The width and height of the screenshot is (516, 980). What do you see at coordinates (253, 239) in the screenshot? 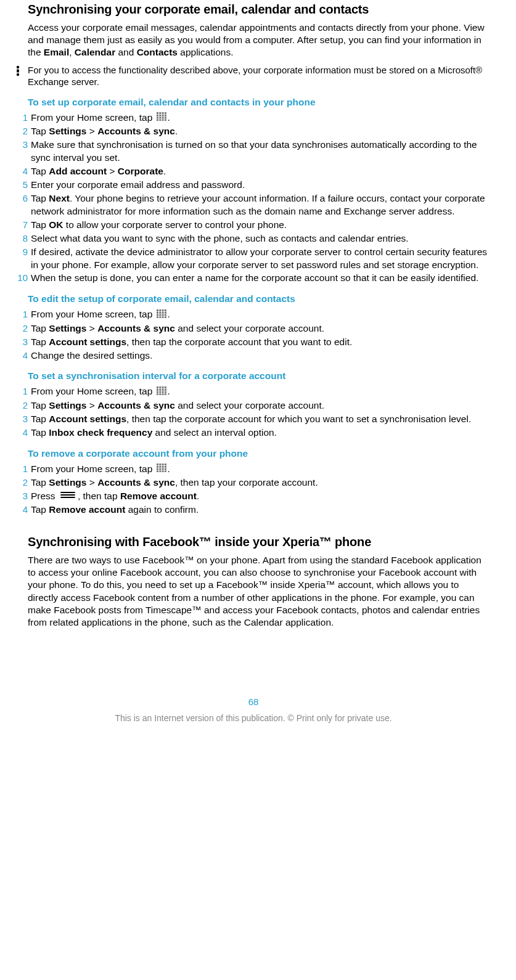
I see `step-row: 8Select what data you want to sync with …` at bounding box center [253, 239].